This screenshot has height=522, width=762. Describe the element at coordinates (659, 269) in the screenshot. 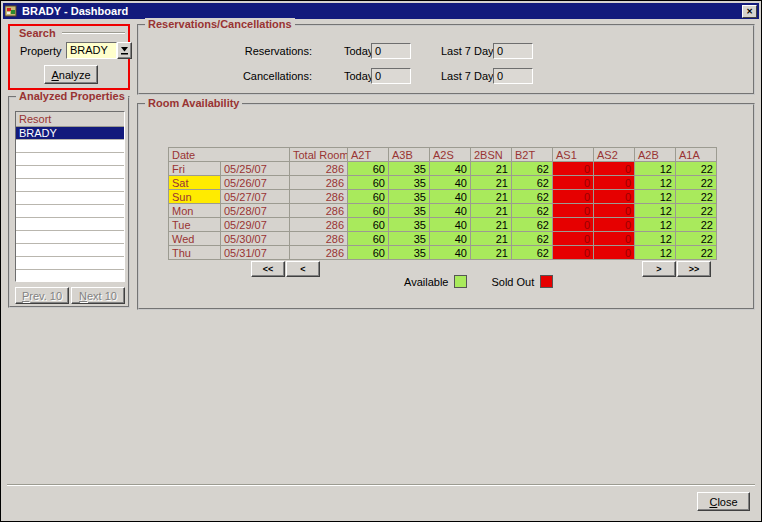

I see `page-next-button: >` at that location.